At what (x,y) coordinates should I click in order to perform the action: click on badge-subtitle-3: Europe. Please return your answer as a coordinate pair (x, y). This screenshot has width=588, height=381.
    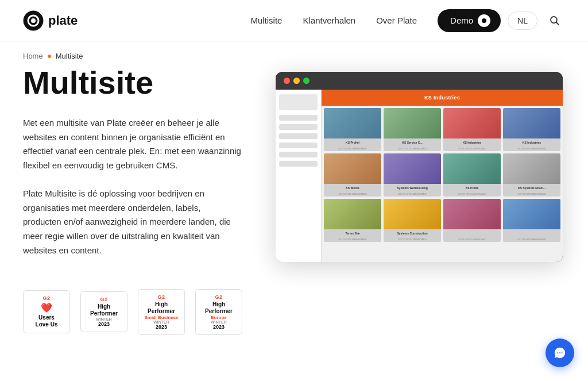
    Looking at the image, I should click on (219, 317).